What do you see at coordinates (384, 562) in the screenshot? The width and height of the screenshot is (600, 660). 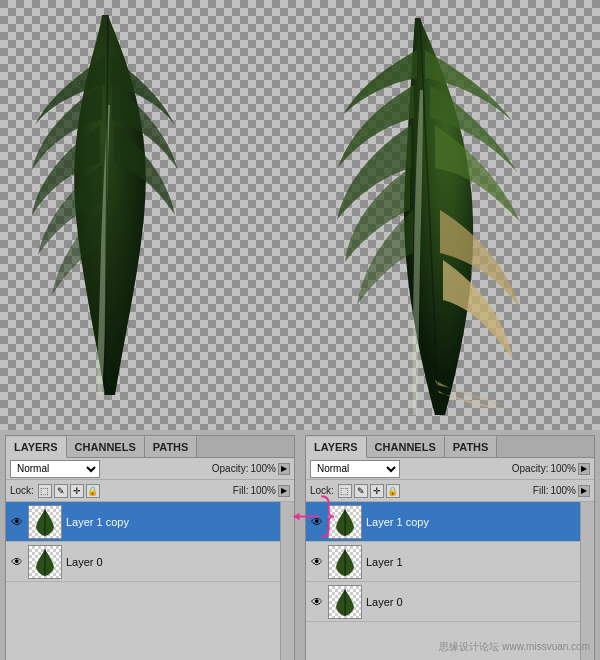 I see `right-layer1-name: Layer 1` at bounding box center [384, 562].